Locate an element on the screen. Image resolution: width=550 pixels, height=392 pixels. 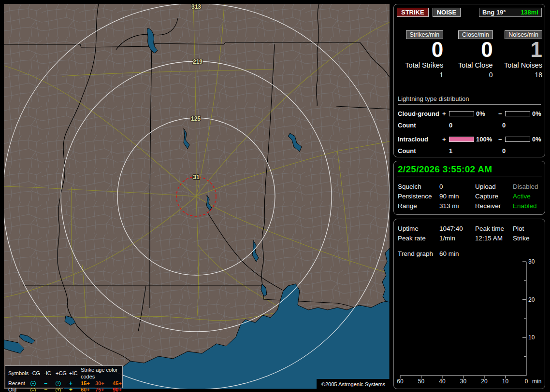
intracloud-row: Intracloud + 100% − 0% is located at coordinates (469, 139).